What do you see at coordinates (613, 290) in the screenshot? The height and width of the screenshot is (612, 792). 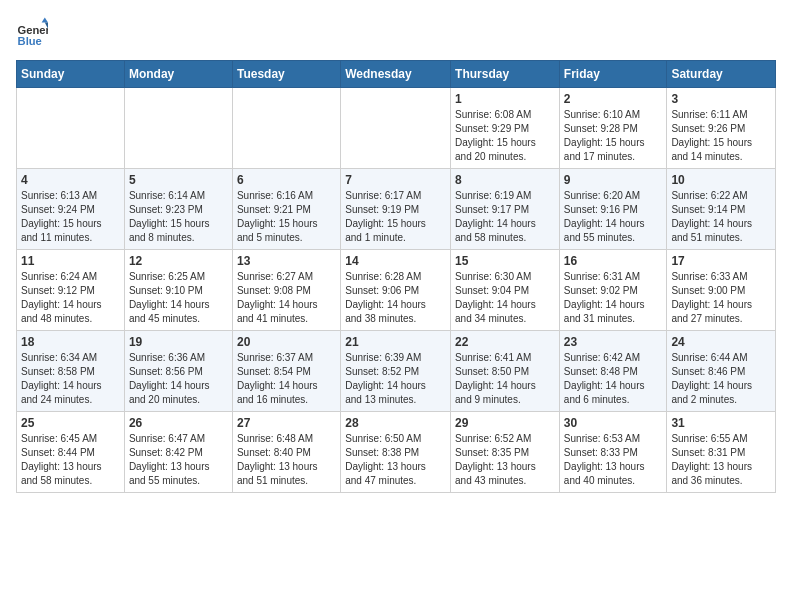 I see `calendar-cell: 16Sunrise: 6:31 AM Sunset: 9:02 PM Dayli…` at bounding box center [613, 290].